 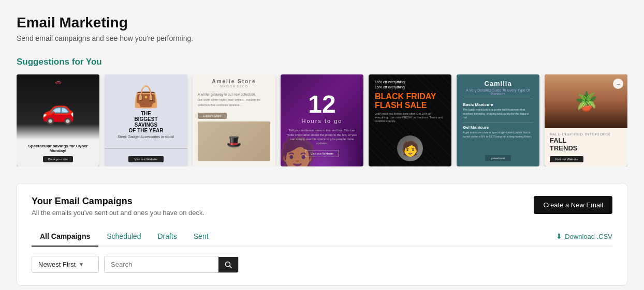 I want to click on search-button, so click(x=228, y=265).